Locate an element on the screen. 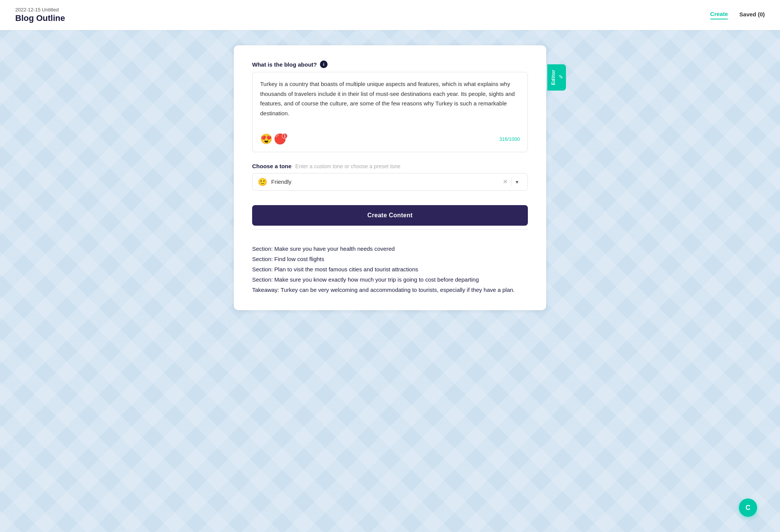  header: 2022-12-15 Untitled Blog Outline Create … is located at coordinates (390, 15).